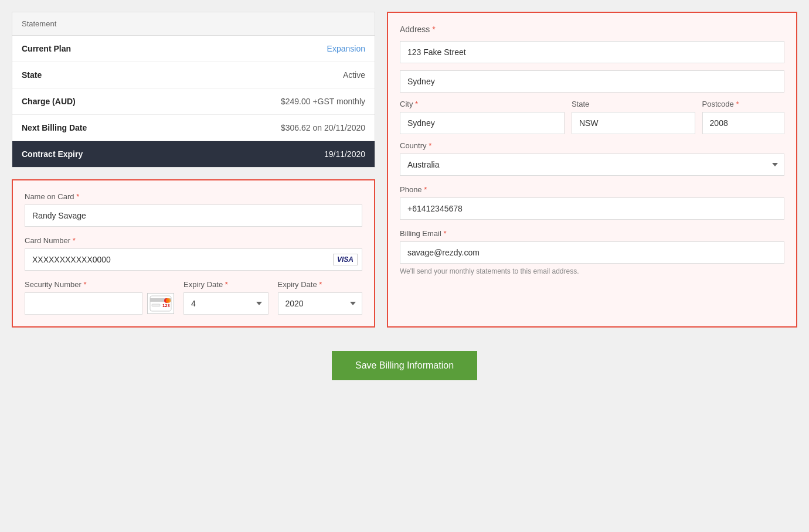  What do you see at coordinates (737, 104) in the screenshot?
I see `postcode-required-marker: *` at bounding box center [737, 104].